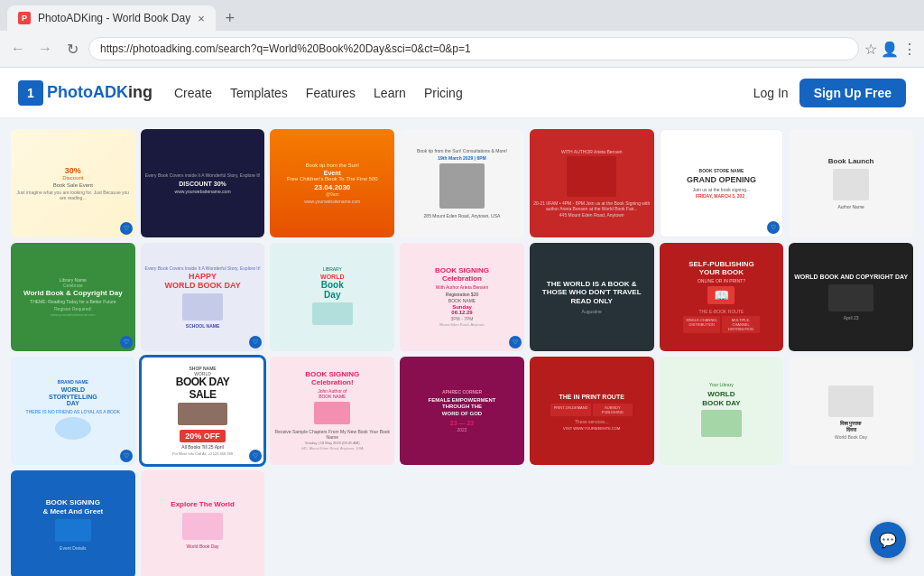 The height and width of the screenshot is (576, 924). I want to click on card-inner-12: THE WORLD IS A BOOK &THOSE WHO DON'T TRA…, so click(592, 297).